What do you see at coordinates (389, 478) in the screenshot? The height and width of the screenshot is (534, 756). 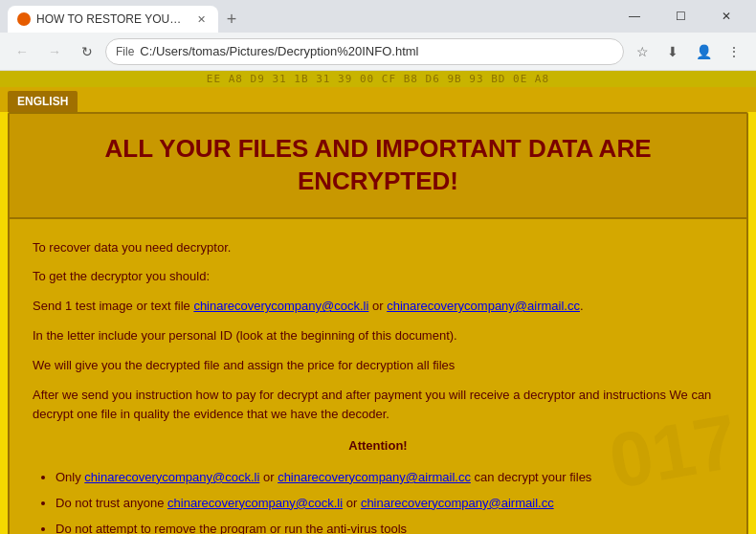 I see `bullet-item: Only chinarecoverycompany@cock.li or chi…` at bounding box center [389, 478].